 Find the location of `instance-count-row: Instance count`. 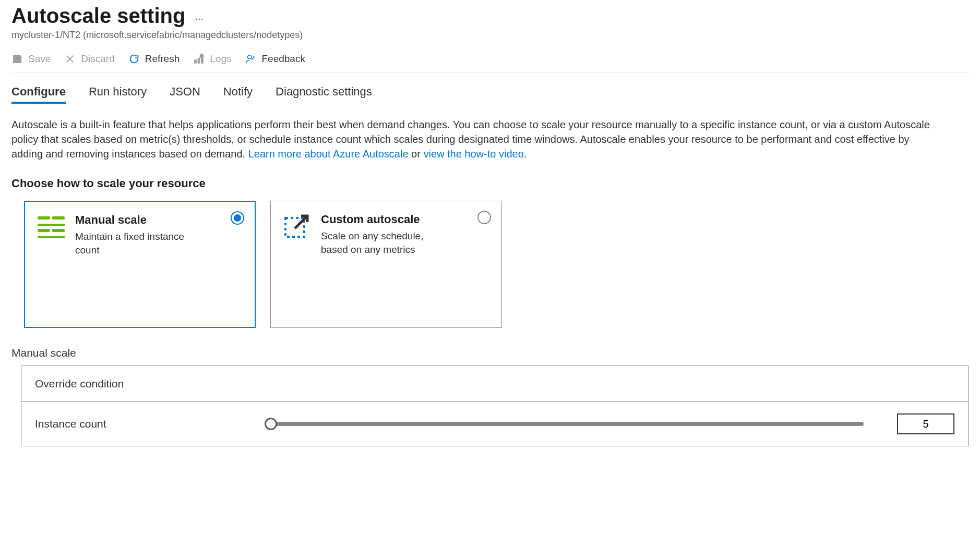

instance-count-row: Instance count is located at coordinates (495, 424).